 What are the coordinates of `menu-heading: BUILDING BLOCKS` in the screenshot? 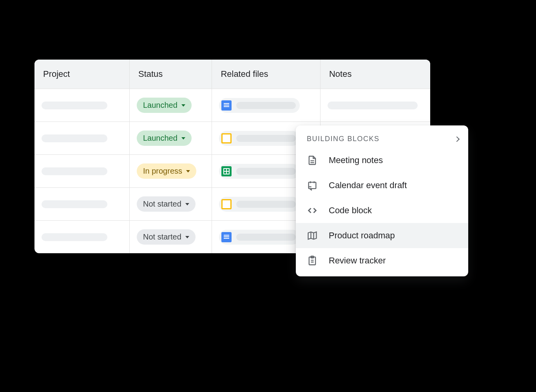 It's located at (343, 139).